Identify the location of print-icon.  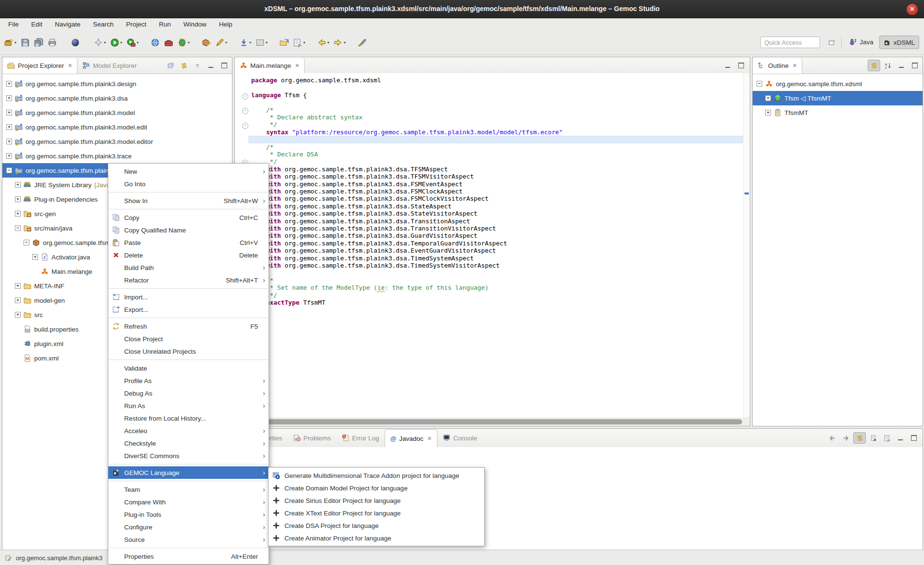
(52, 42).